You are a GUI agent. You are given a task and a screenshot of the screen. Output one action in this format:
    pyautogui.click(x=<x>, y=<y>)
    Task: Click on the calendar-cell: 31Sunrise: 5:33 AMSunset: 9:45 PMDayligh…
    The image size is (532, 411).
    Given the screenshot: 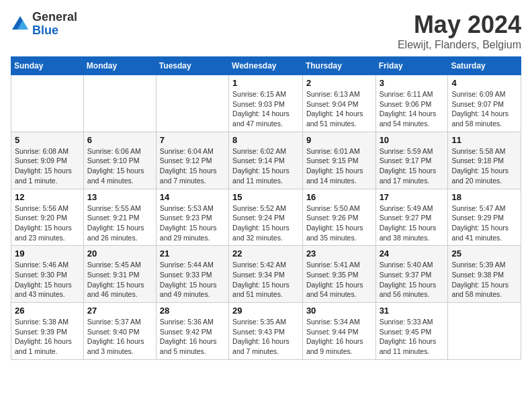 What is the action you would take?
    pyautogui.click(x=412, y=332)
    